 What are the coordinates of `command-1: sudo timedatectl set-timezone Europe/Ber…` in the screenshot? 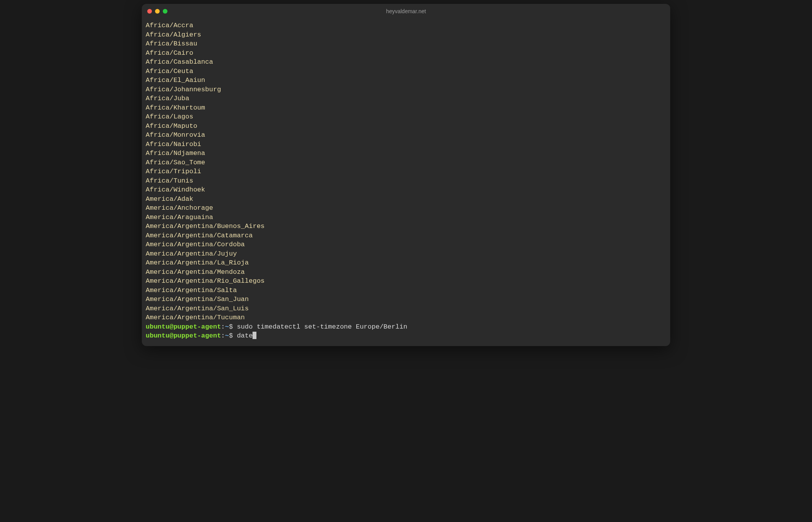 It's located at (322, 327).